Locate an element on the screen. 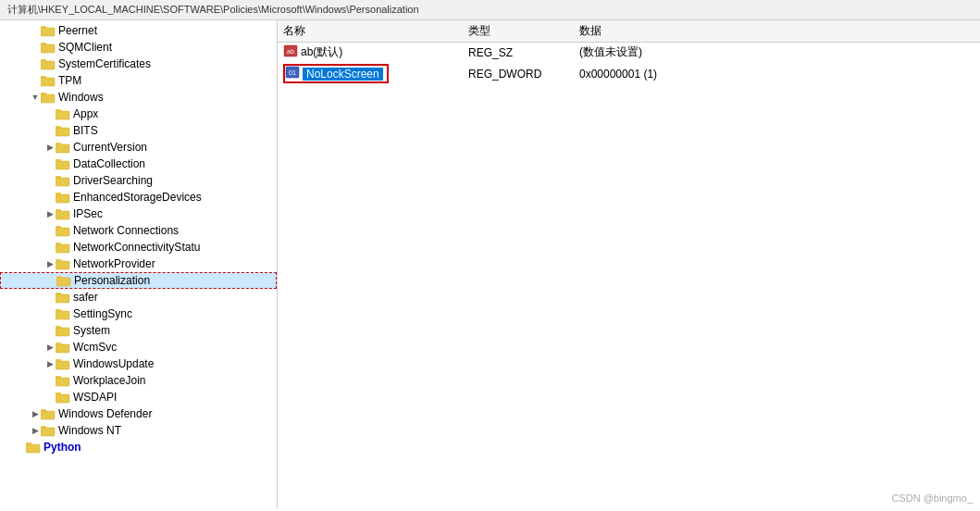 This screenshot has width=980, height=511. expander-windows-nt: ▶ is located at coordinates (35, 430).